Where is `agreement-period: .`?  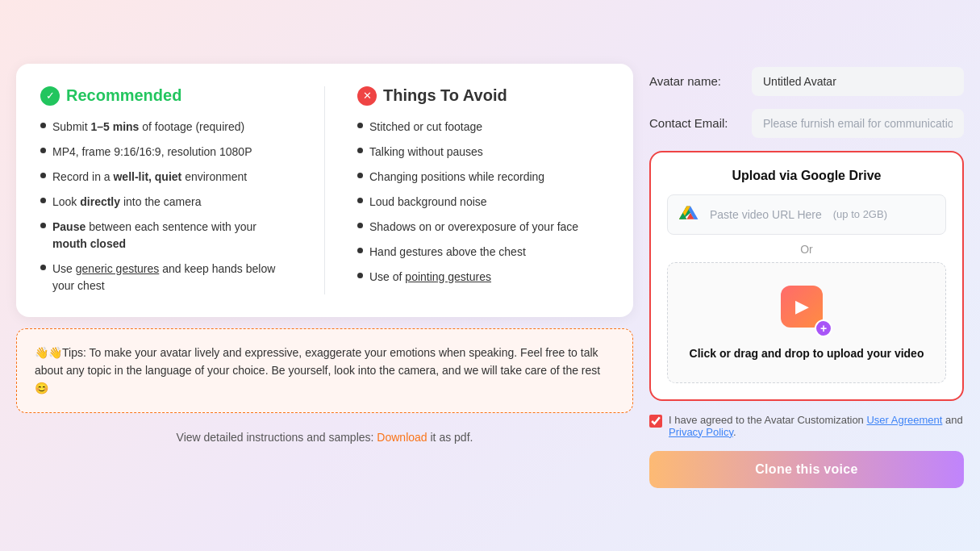
agreement-period: . is located at coordinates (735, 432).